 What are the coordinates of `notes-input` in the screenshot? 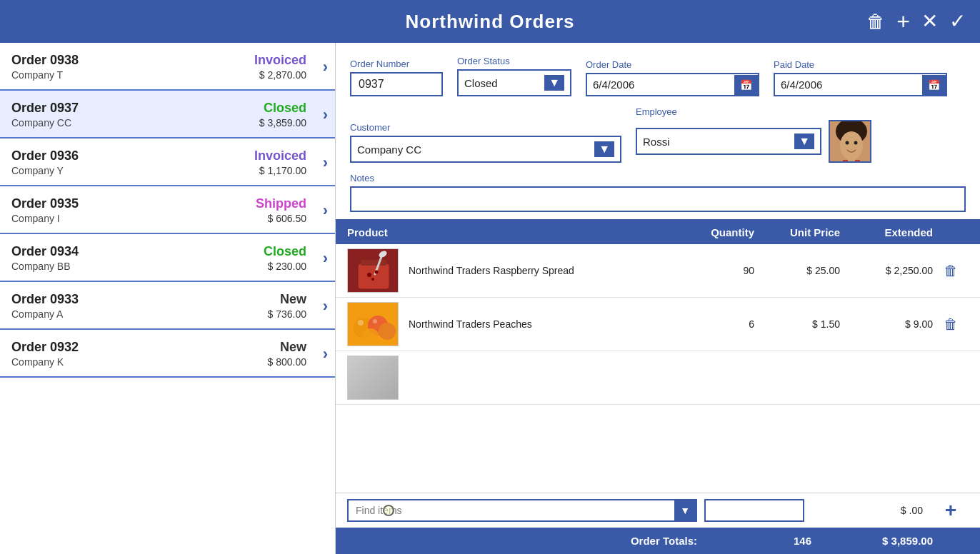 It's located at (658, 199).